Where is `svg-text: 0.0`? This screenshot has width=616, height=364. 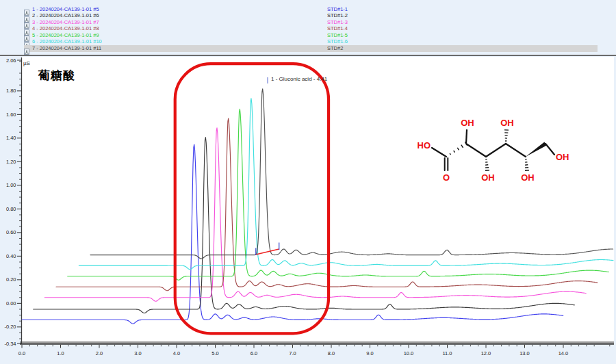 svg-text: 0.0 is located at coordinates (22, 353).